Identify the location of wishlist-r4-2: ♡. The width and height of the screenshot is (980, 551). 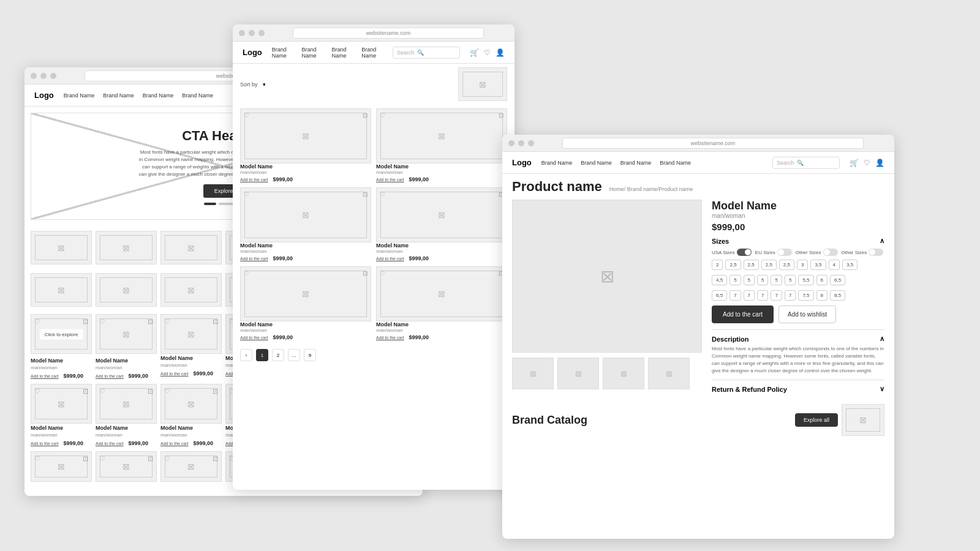
(102, 459).